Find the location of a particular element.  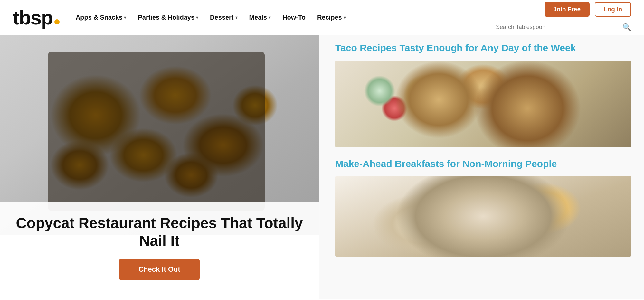

sidebar-feature-1-title: Taco Recipes Tasty Enough for Any Day of… is located at coordinates (483, 48).